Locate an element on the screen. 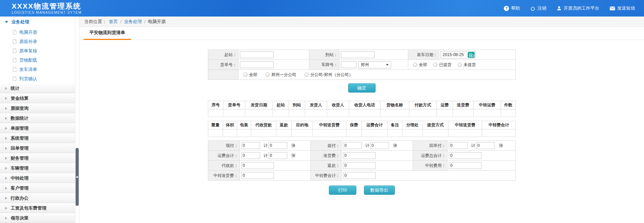 This screenshot has width=644, height=223. freight-total-label: 运费合计： is located at coordinates (224, 156).